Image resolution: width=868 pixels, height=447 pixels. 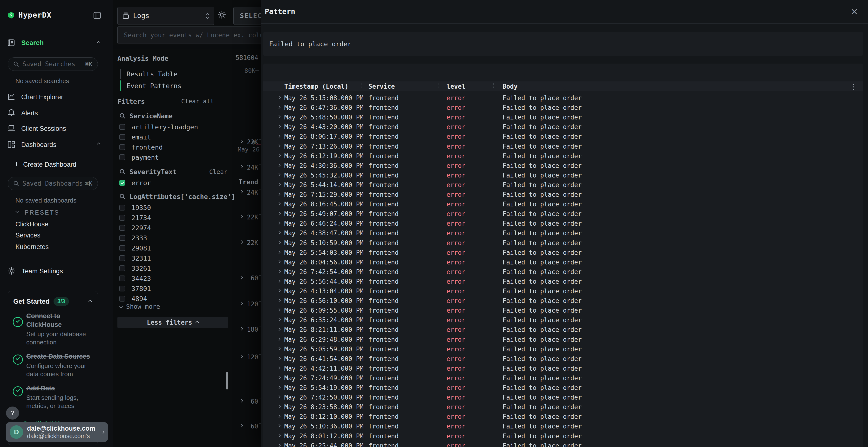 What do you see at coordinates (170, 85) in the screenshot?
I see `analysis-mode-event-patterns: Event Patterns` at bounding box center [170, 85].